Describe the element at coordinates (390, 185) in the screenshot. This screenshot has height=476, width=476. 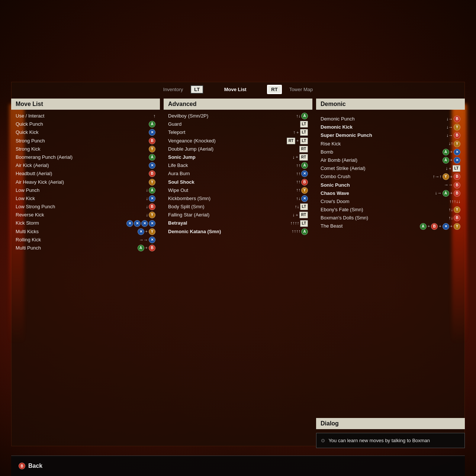
I see `dem-sonic-punch: Sonic Punch →→B` at that location.